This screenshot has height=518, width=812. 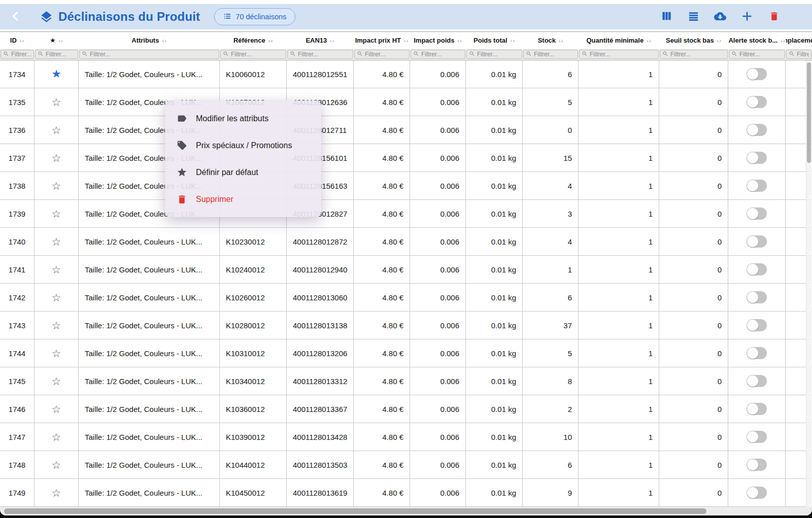 I want to click on delete-button, so click(x=774, y=17).